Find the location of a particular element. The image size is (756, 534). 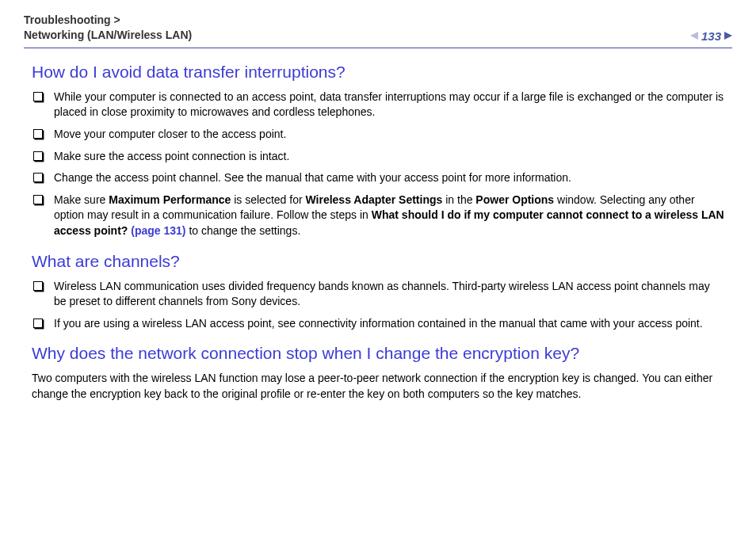

section-2-list: Wireless LAN communication uses divided … is located at coordinates (378, 306).